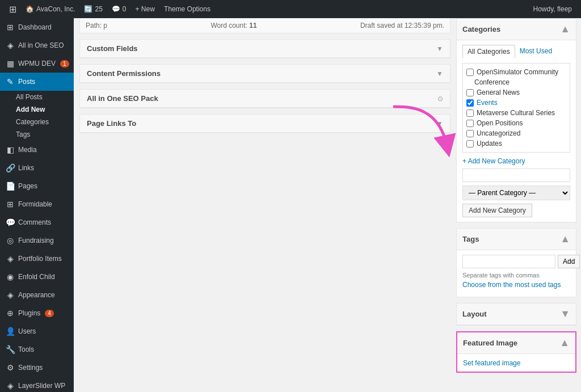 The image size is (581, 392). I want to click on cat-checkbox-uncategorized, so click(470, 134).